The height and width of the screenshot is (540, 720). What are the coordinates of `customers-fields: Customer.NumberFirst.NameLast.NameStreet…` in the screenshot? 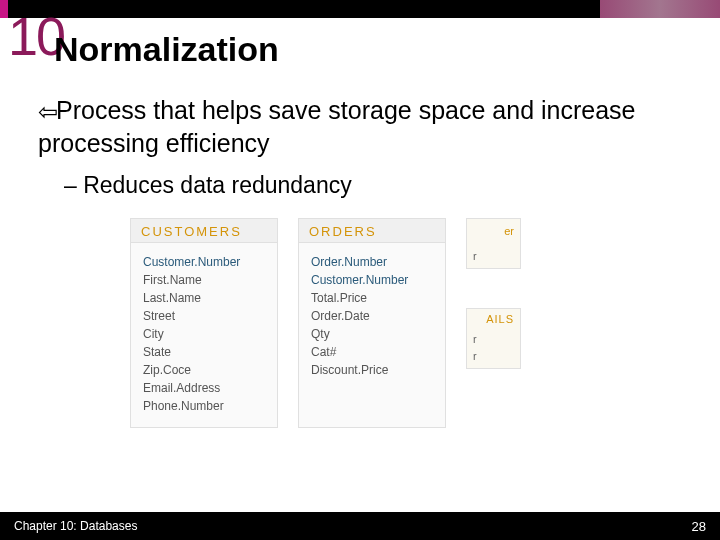 It's located at (204, 335).